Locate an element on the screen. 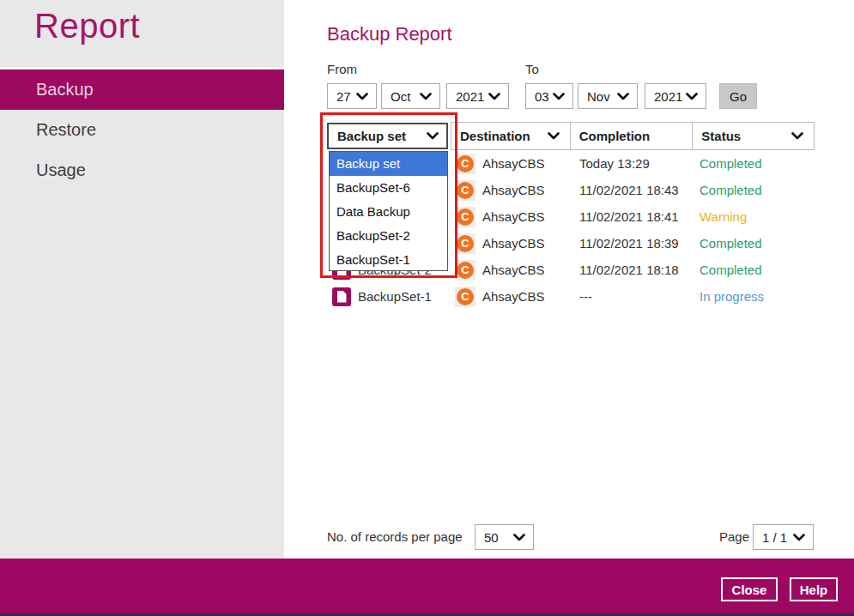  from-day-value: 27 is located at coordinates (343, 96).